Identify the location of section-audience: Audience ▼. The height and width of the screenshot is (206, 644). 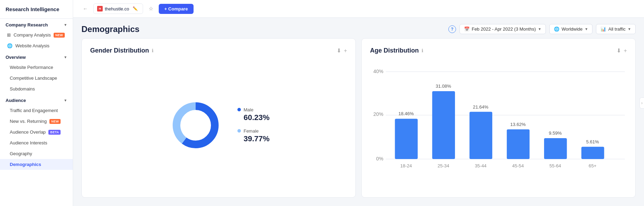
(36, 100).